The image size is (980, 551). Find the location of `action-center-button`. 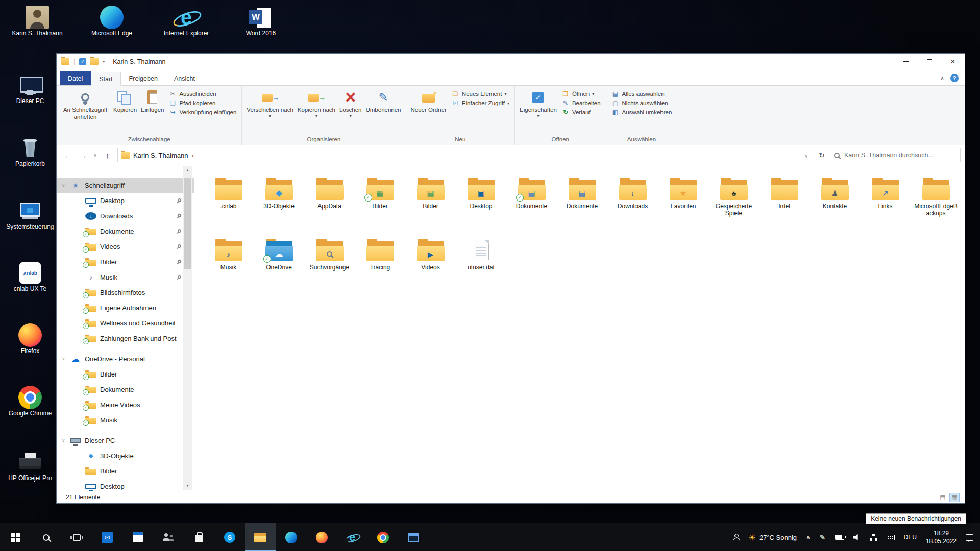

action-center-button is located at coordinates (970, 537).